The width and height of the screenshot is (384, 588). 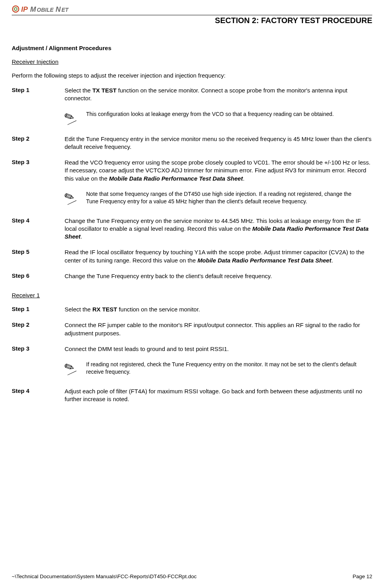 What do you see at coordinates (218, 143) in the screenshot?
I see `step-body: Edit the Tune Frequency entry in the ser…` at bounding box center [218, 143].